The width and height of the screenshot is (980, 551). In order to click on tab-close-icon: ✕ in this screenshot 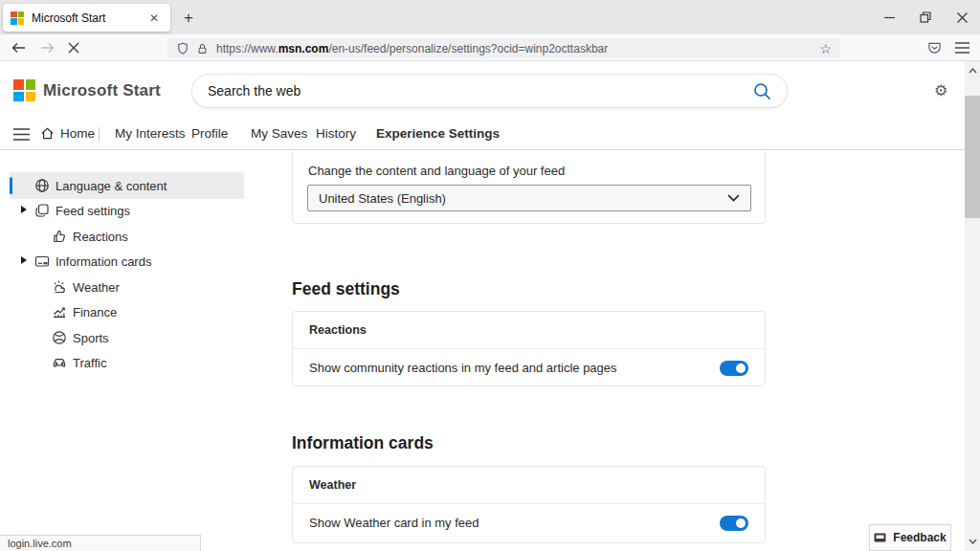, I will do `click(154, 18)`.